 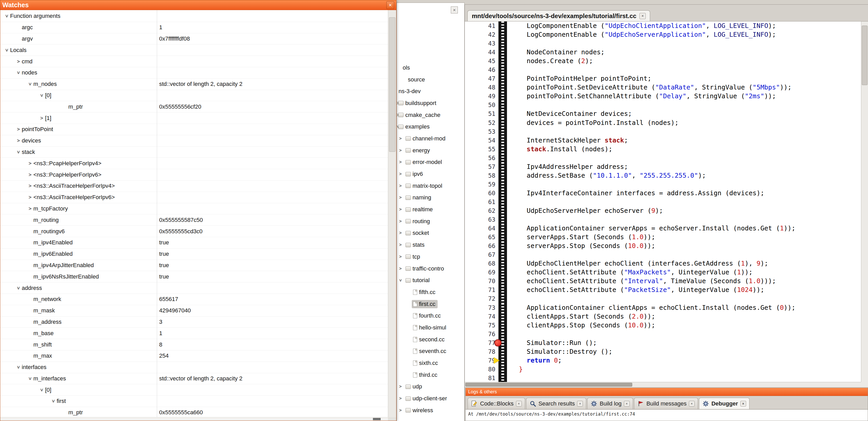 What do you see at coordinates (414, 174) in the screenshot?
I see `tree-item-inner: ipv6` at bounding box center [414, 174].